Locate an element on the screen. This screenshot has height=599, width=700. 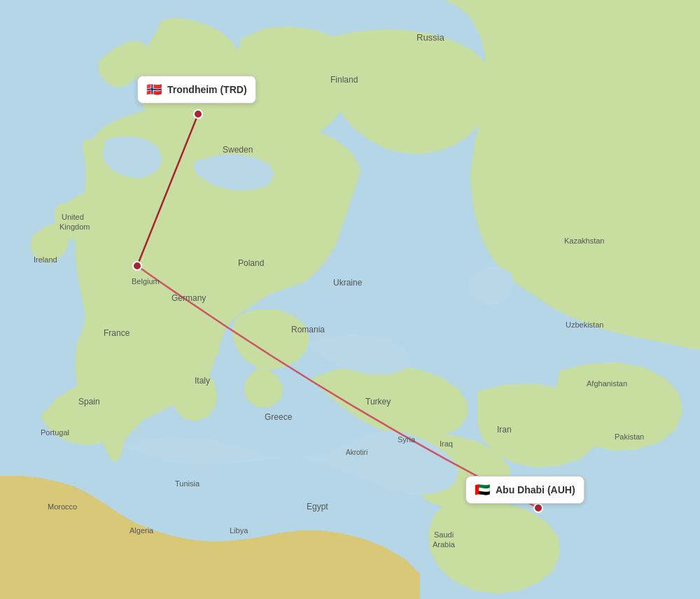
label-ireland: Ireland is located at coordinates (46, 260).